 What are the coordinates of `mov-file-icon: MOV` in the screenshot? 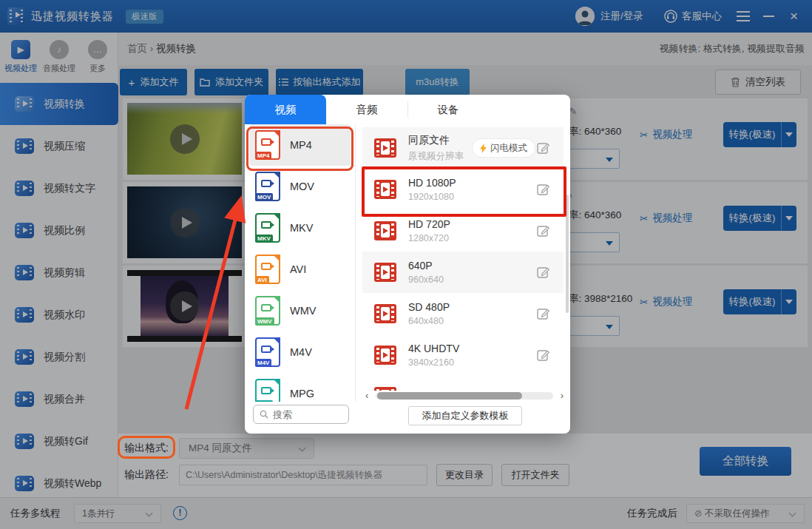 It's located at (268, 186).